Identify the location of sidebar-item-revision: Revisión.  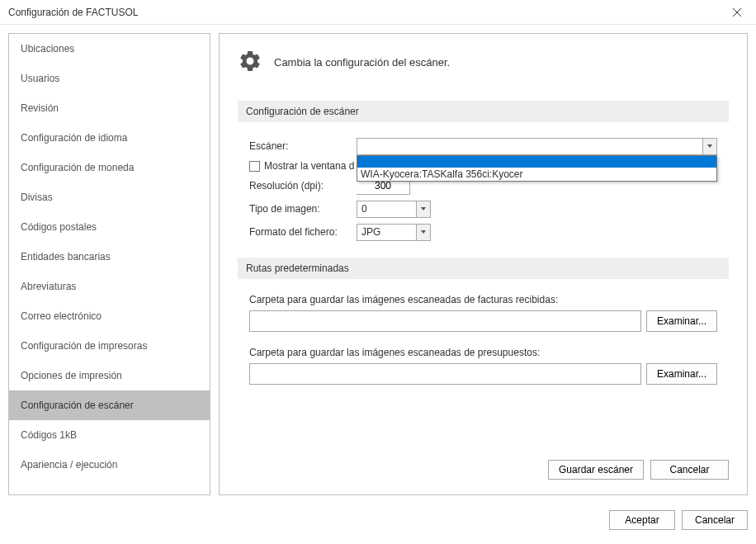
(109, 108).